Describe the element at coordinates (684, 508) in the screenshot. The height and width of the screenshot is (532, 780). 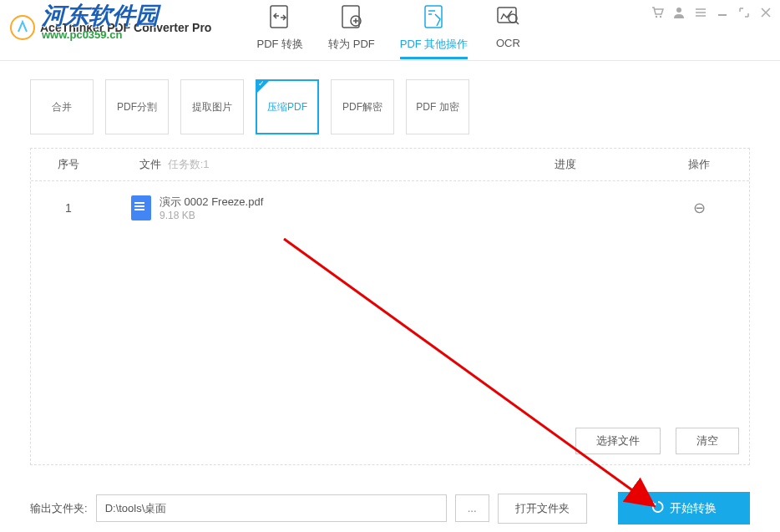
I see `start-convert-button: 开始转换` at that location.